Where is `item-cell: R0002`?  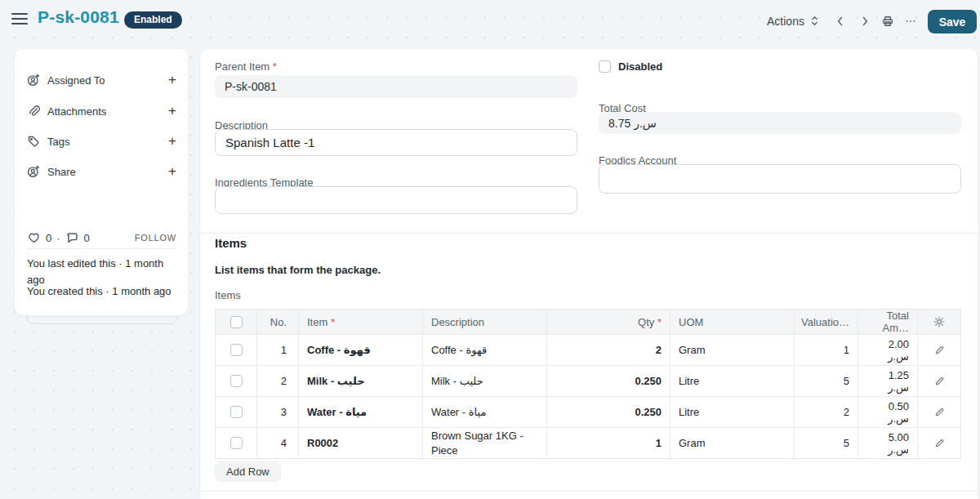 item-cell: R0002 is located at coordinates (360, 443).